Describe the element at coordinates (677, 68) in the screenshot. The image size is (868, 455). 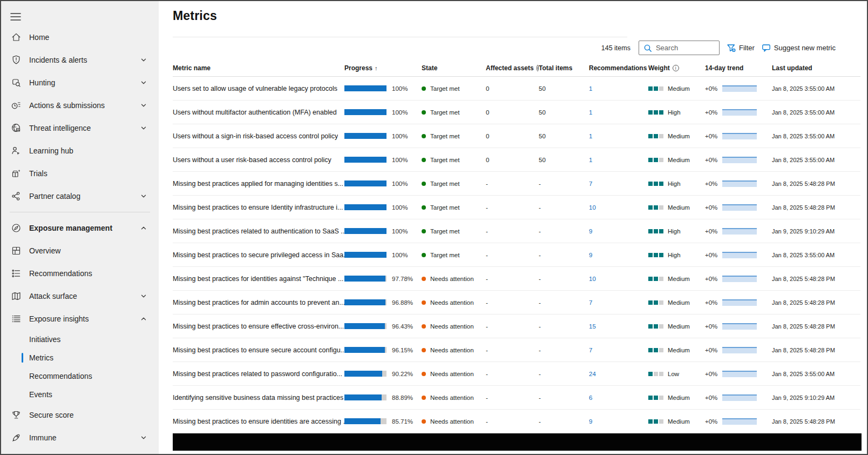
I see `column-header-weight: Weighti` at that location.